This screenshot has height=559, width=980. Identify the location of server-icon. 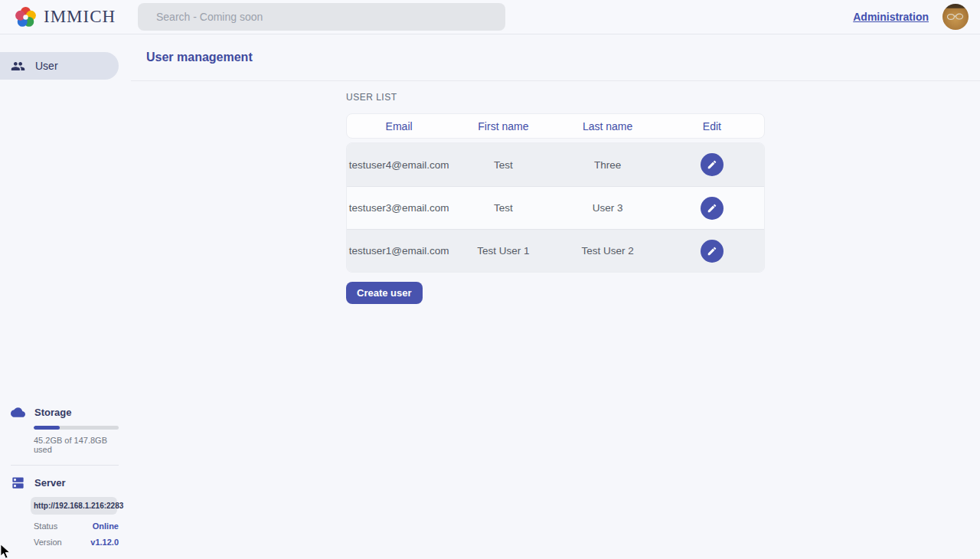
(18, 482).